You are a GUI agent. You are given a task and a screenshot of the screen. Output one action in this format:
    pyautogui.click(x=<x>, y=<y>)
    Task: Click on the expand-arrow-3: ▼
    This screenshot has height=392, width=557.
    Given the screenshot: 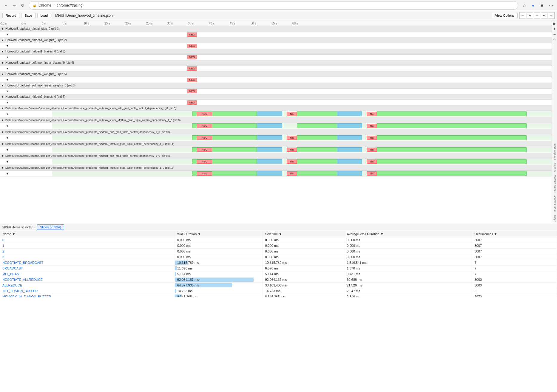 What is the action you would take?
    pyautogui.click(x=3, y=52)
    